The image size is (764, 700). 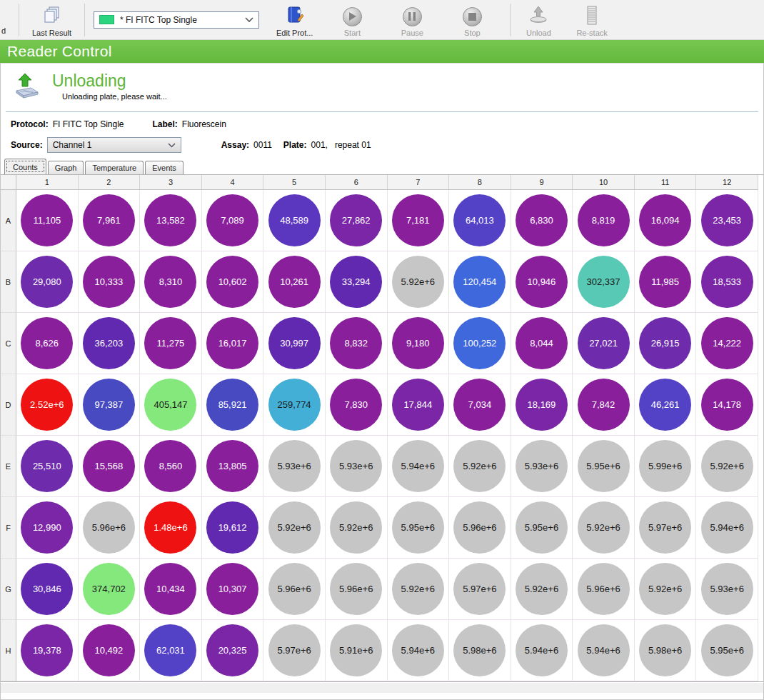 I want to click on well-A7: 7,181, so click(x=418, y=220).